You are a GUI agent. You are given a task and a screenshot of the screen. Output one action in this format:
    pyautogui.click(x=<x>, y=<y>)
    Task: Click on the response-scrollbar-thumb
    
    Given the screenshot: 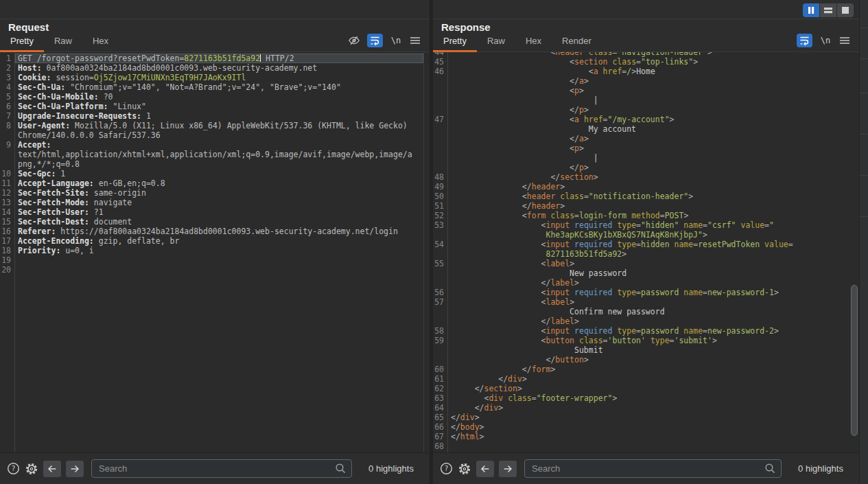 What is the action you would take?
    pyautogui.click(x=854, y=360)
    